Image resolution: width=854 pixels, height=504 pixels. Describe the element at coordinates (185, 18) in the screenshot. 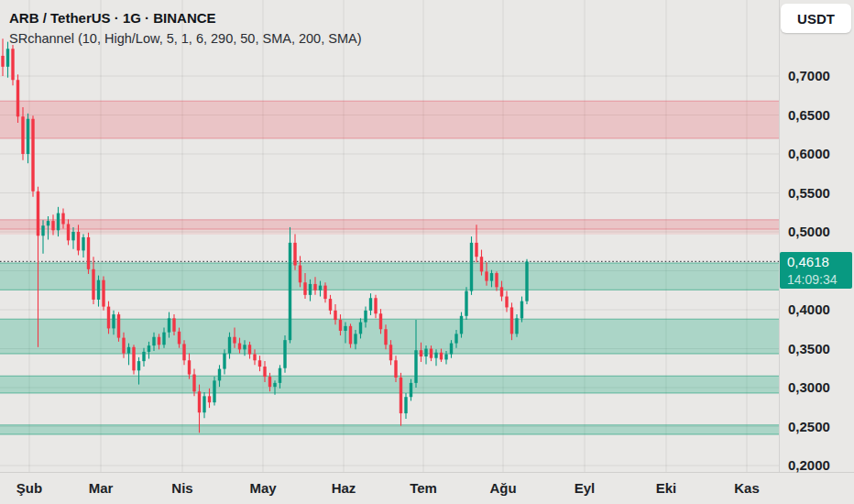

I see `symbol-title: ARB / TetherUS · 1G · BINANCE` at that location.